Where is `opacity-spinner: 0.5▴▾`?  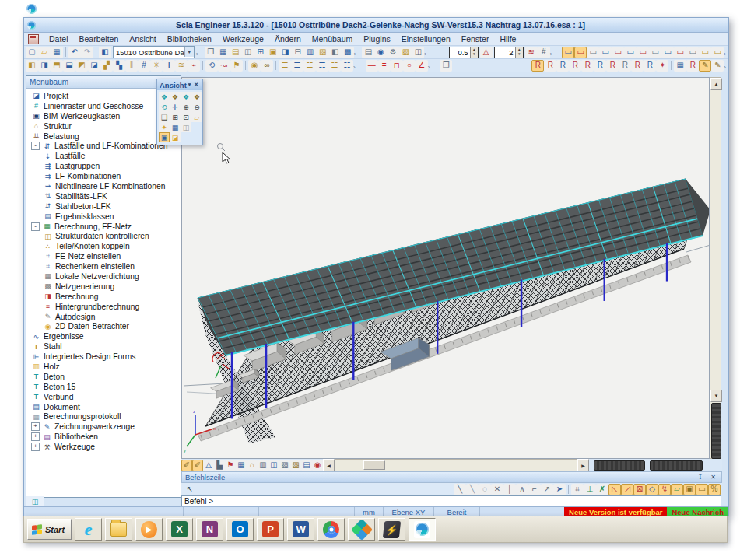 opacity-spinner: 0.5▴▾ is located at coordinates (464, 53).